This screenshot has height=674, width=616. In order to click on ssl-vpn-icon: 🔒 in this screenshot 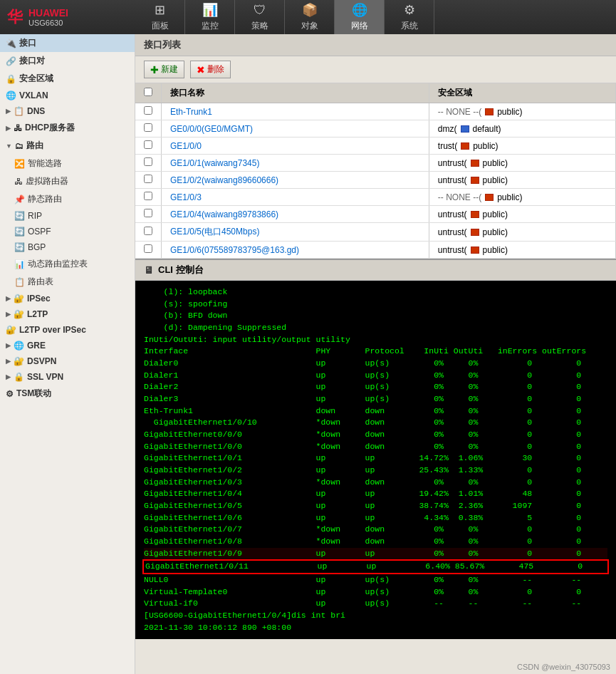, I will do `click(19, 377)`.